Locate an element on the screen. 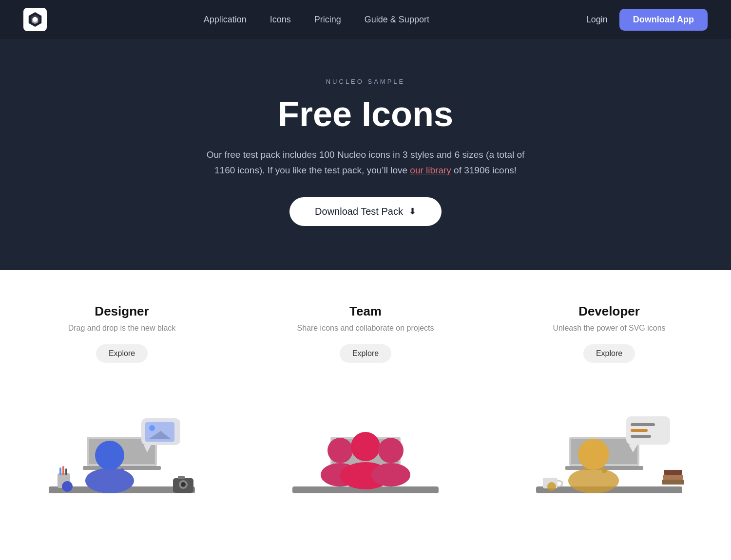  feature-team: Team Share icons and collaborate on proj… is located at coordinates (366, 409).